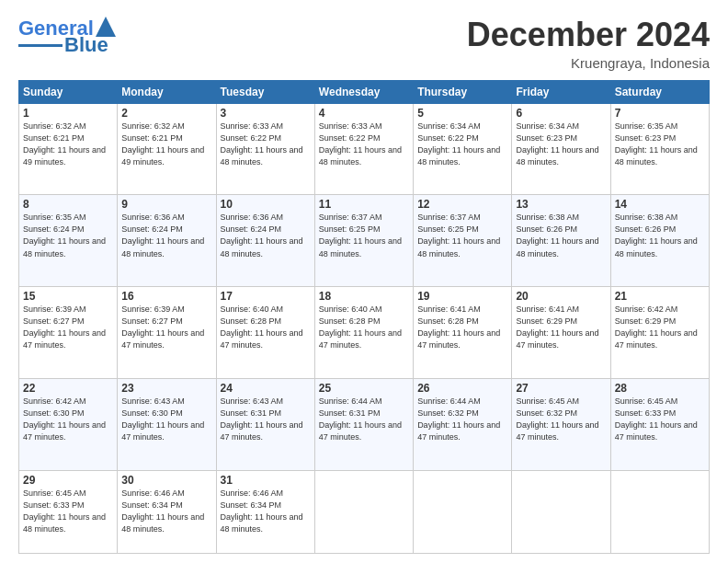  Describe the element at coordinates (364, 92) in the screenshot. I see `calendar-header-row: Sunday Monday Tuesday Wednesday Thursday…` at that location.